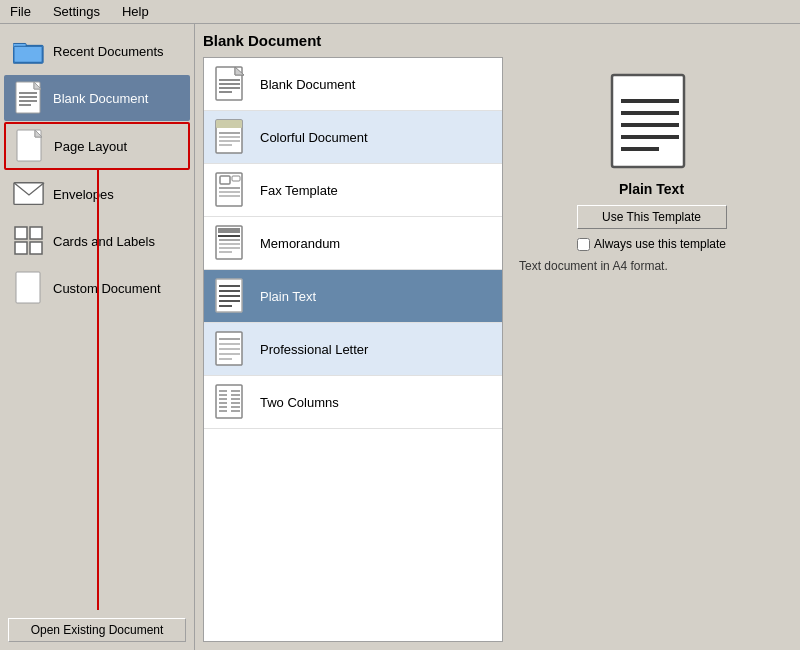 This screenshot has width=800, height=650. I want to click on template-item-fax-template: Fax Template, so click(353, 190).